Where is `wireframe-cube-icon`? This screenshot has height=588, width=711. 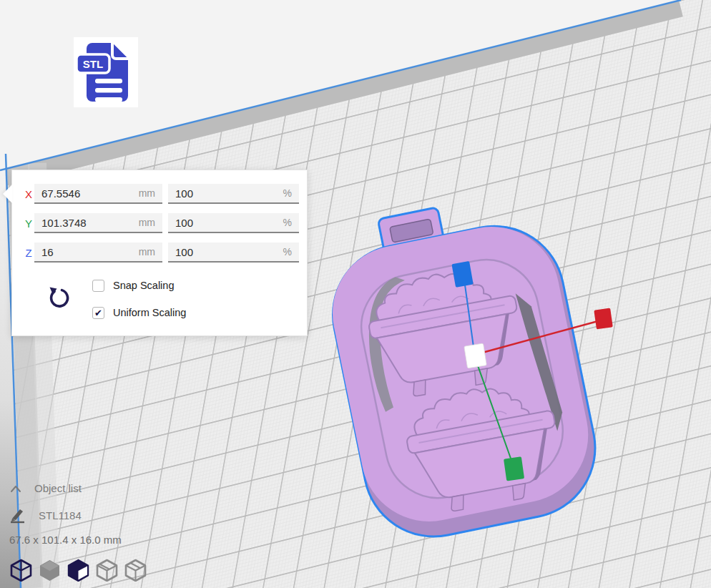 wireframe-cube-icon is located at coordinates (21, 570).